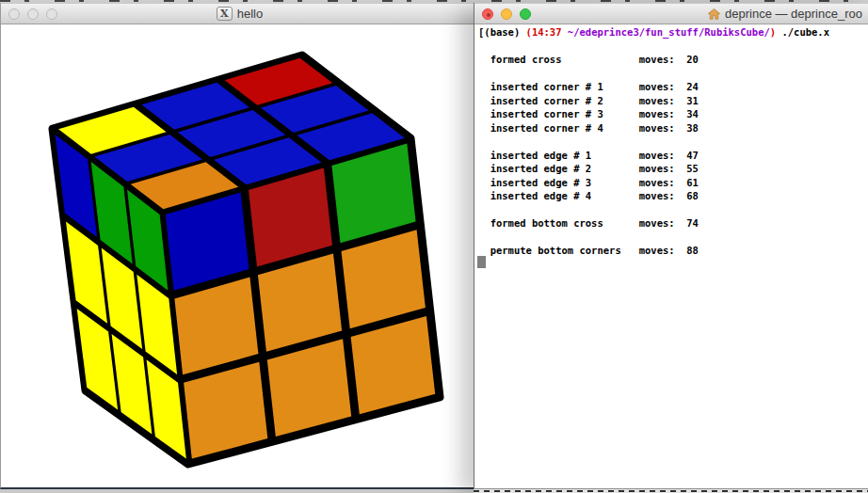 This screenshot has width=868, height=493. Describe the element at coordinates (668, 32) in the screenshot. I see `prompt-segment: ~/edeprince3/fun_stuff/RubiksCube/` at that location.